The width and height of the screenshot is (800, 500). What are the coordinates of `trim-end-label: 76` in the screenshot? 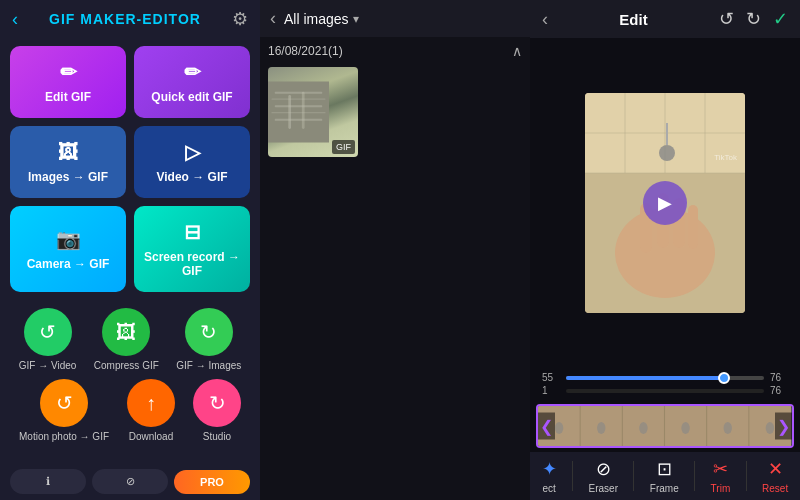 It's located at (779, 378).